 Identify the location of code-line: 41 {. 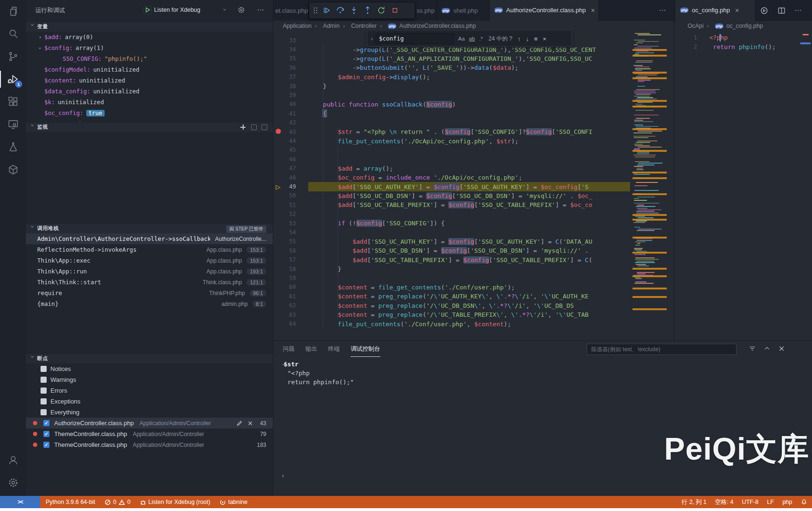
(451, 113).